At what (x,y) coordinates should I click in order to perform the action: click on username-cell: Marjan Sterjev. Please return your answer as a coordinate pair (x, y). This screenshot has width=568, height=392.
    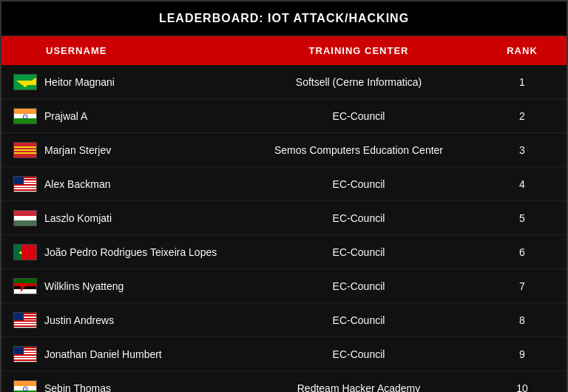
    Looking at the image, I should click on (121, 150).